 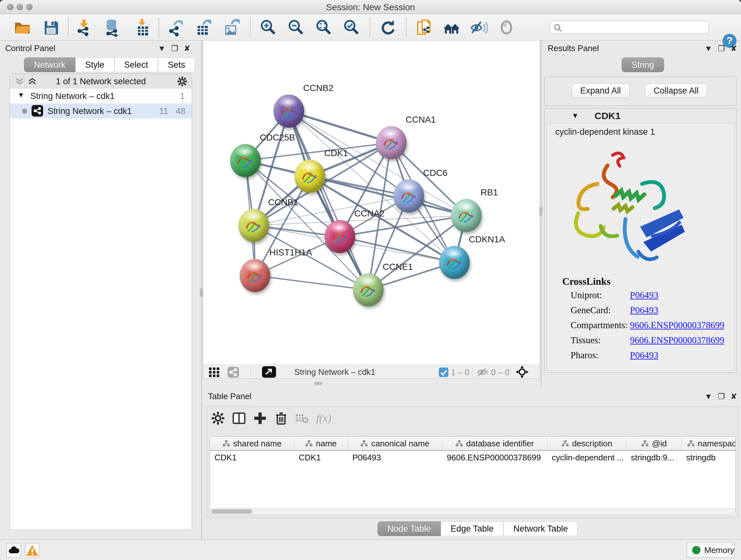 What do you see at coordinates (654, 443) in the screenshot?
I see `column-header--id: @id` at bounding box center [654, 443].